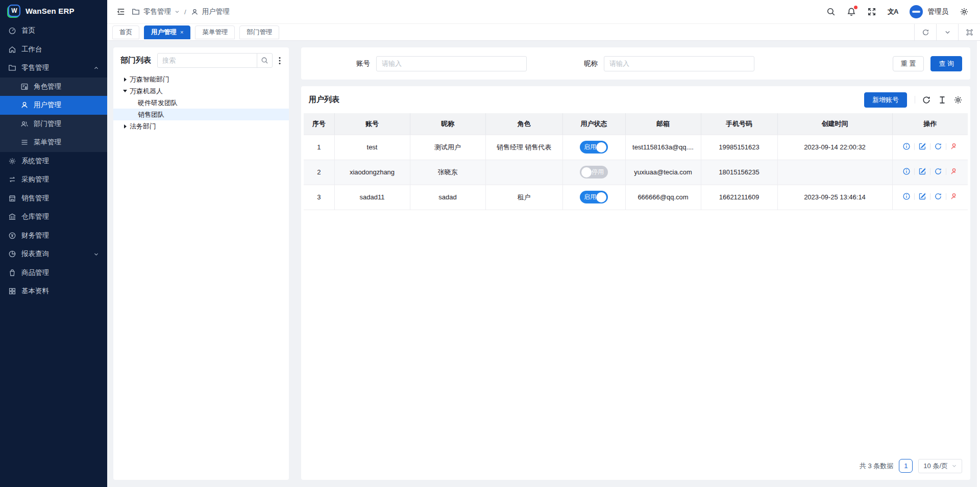 The image size is (980, 487). I want to click on cell-nickname: 张晓东, so click(448, 172).